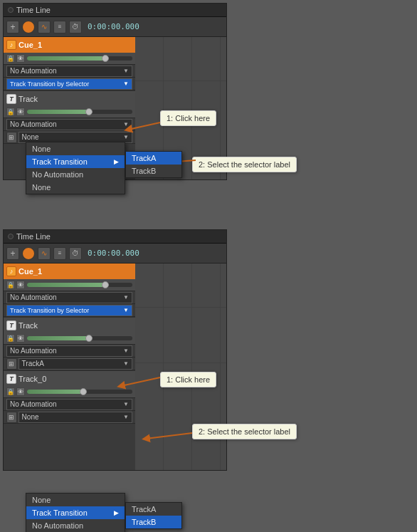 The width and height of the screenshot is (417, 532). What do you see at coordinates (70, 350) in the screenshot?
I see `s2-track1-automation-row: No Automation ▼` at bounding box center [70, 350].